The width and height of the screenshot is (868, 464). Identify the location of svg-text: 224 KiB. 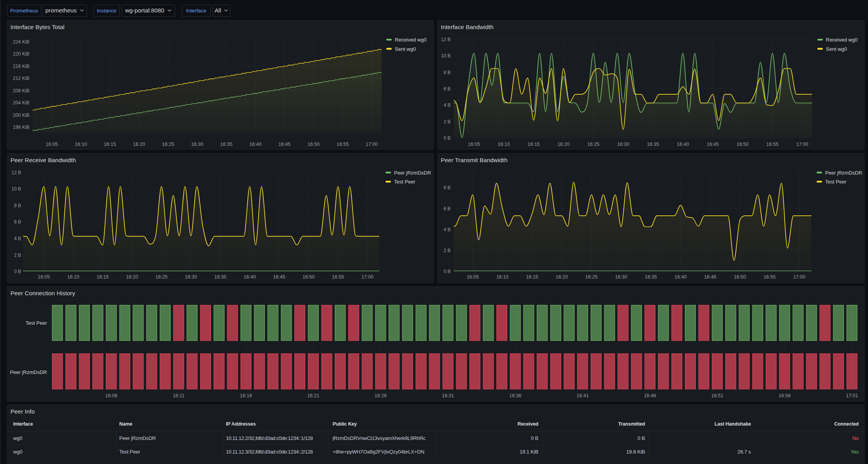
(21, 42).